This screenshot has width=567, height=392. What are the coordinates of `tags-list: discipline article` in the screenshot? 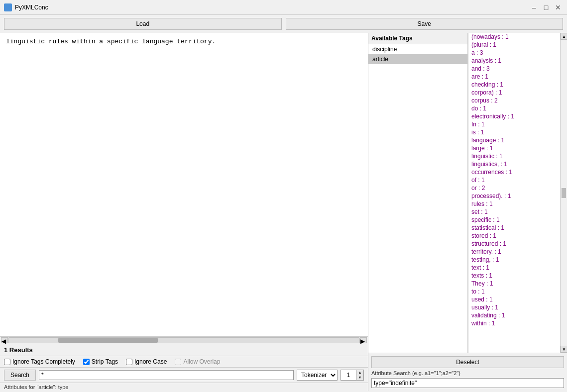 It's located at (418, 198).